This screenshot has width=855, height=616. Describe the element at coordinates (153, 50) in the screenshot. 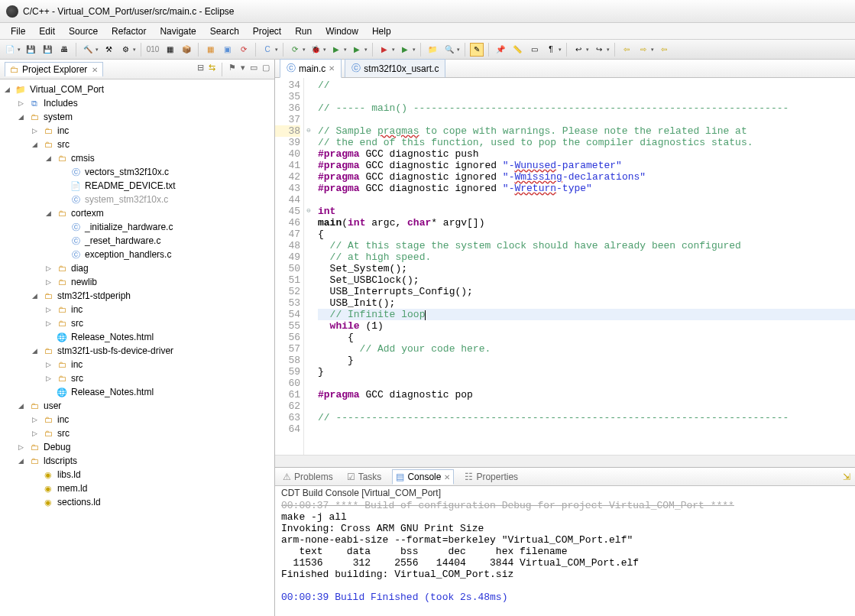

I see `binary-icon: 010` at that location.